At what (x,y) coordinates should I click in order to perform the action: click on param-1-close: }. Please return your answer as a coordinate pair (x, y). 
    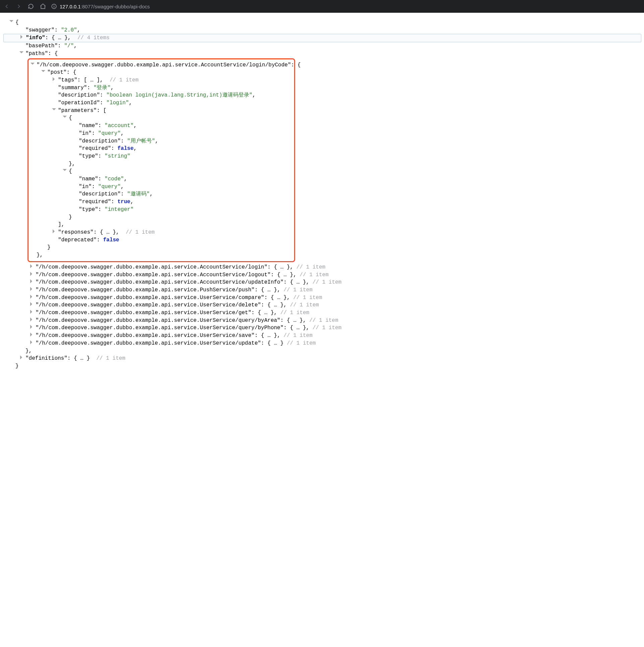
    Looking at the image, I should click on (160, 217).